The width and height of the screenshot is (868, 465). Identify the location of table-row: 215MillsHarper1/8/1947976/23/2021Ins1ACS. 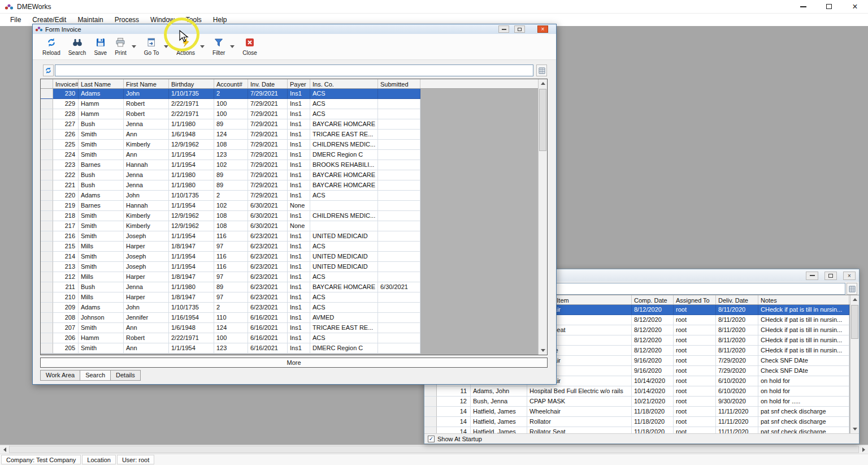
(294, 247).